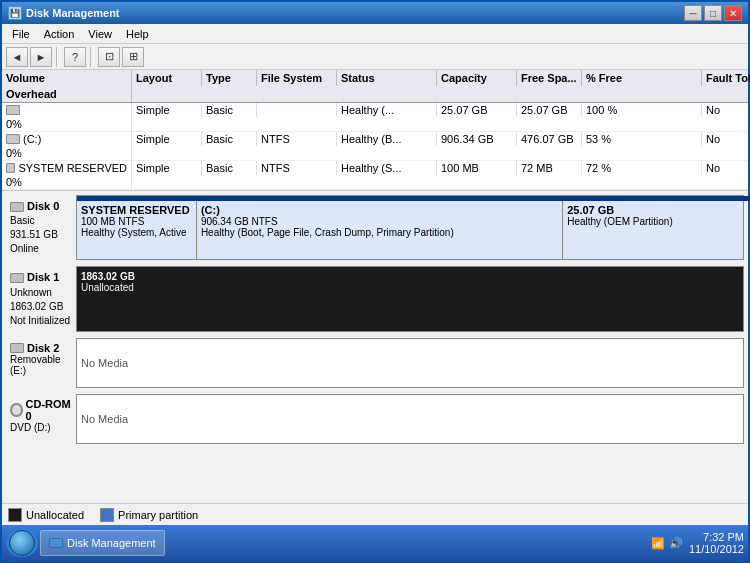 The image size is (750, 563). What do you see at coordinates (136, 210) in the screenshot?
I see `p0-name: SYSTEM RESERVED` at bounding box center [136, 210].